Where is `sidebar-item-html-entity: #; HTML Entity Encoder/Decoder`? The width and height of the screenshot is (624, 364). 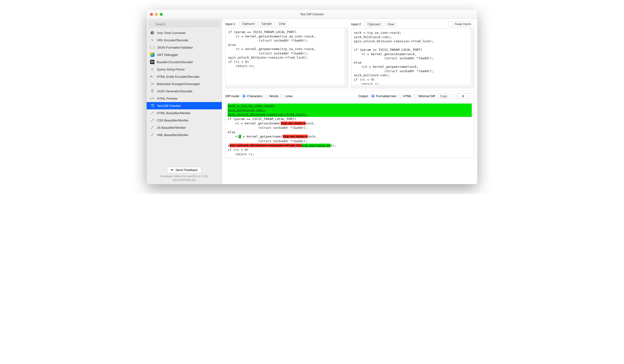
sidebar-item-html-entity: #; HTML Entity Encoder/Decoder is located at coordinates (184, 77).